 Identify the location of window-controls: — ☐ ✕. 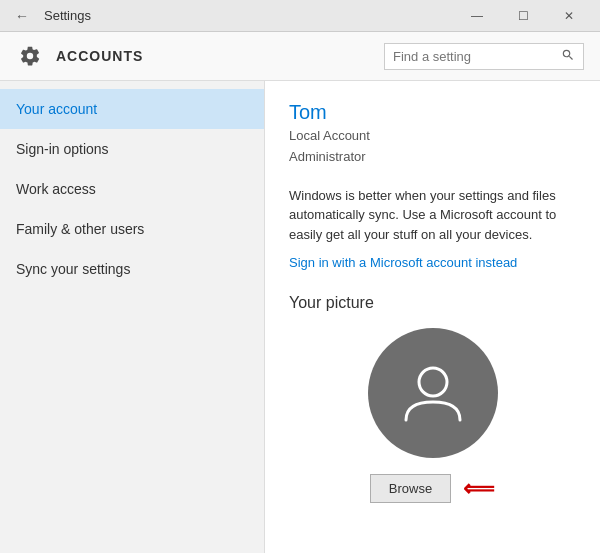
(523, 16).